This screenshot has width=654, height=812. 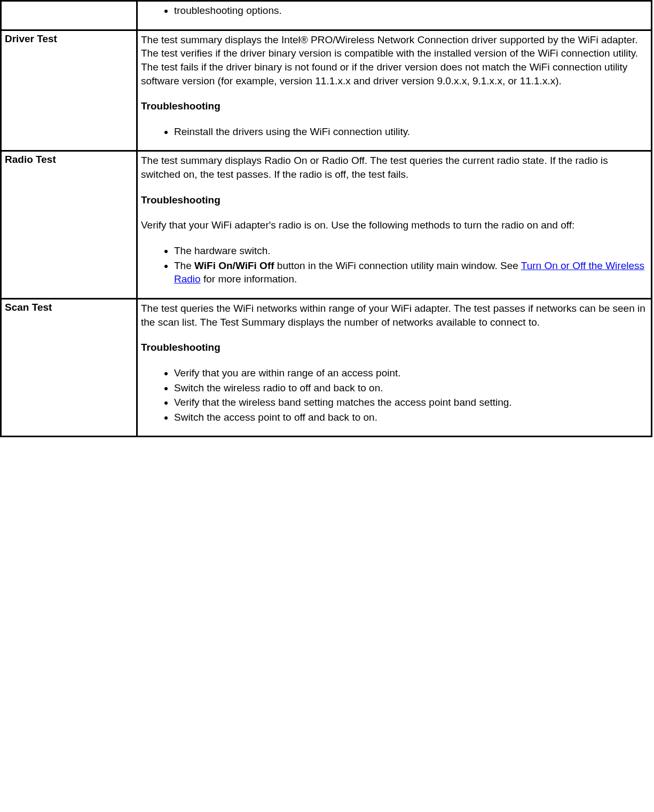 I want to click on row2-label-cell: Radio Test, so click(x=69, y=225).